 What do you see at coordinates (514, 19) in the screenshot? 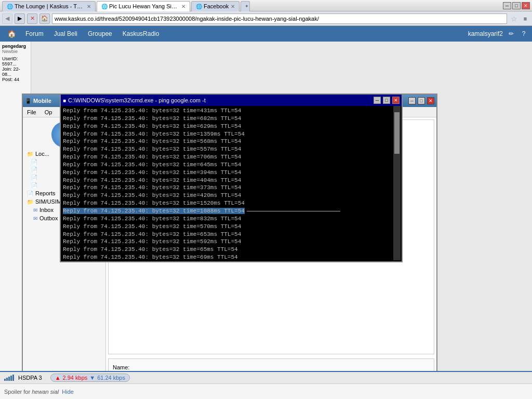
I see `bookmark-star: ☆` at bounding box center [514, 19].